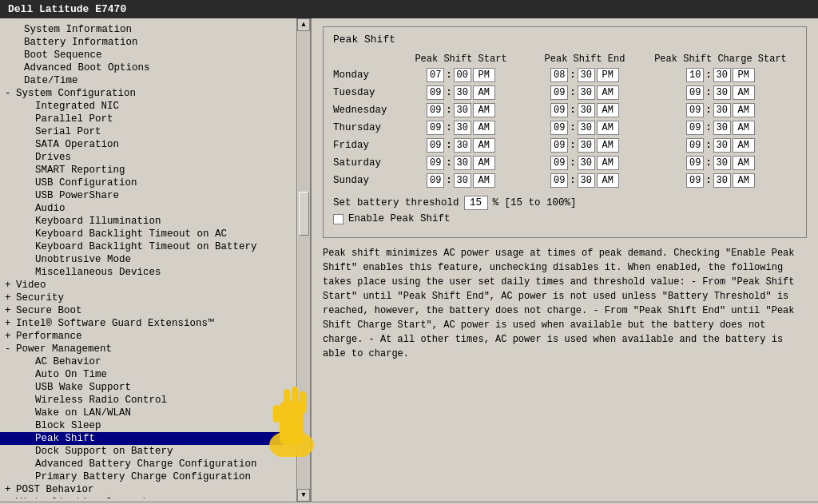  What do you see at coordinates (155, 208) in the screenshot?
I see `sidebar-item-audio: Audio` at bounding box center [155, 208].